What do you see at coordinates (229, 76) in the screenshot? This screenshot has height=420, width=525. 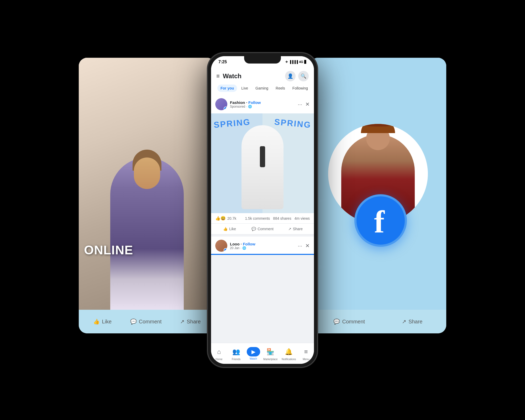 I see `watch-title-group: ≡ Watch` at bounding box center [229, 76].